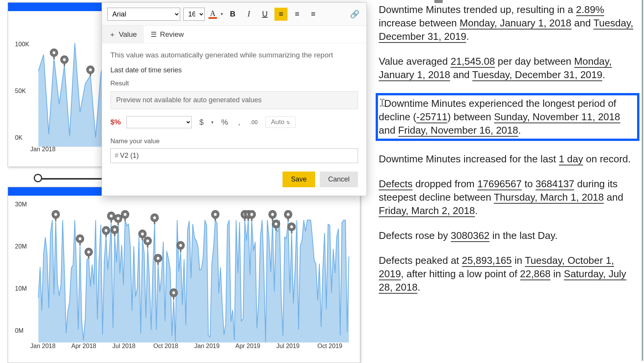  What do you see at coordinates (234, 14) in the screenshot?
I see `text-toolbar: Arial 16 A ▾ B I U ≡ ≡ ≡ 🔗` at bounding box center [234, 14].